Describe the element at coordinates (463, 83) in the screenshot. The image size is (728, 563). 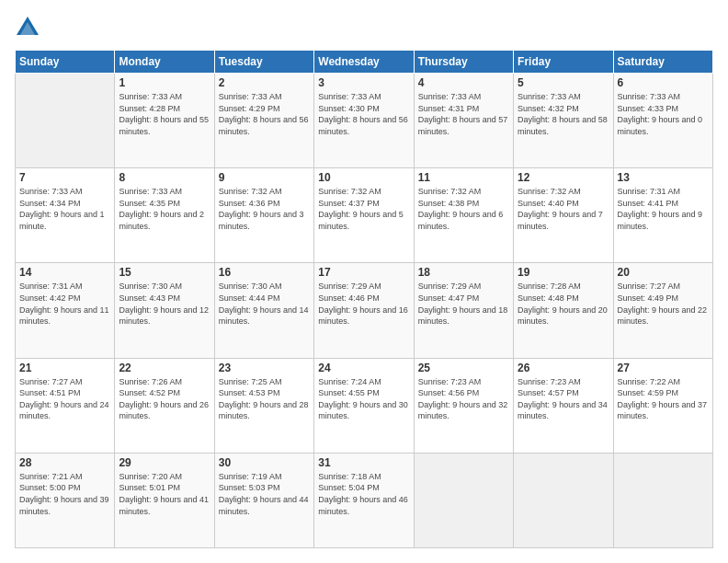
I see `day-number: 4` at that location.